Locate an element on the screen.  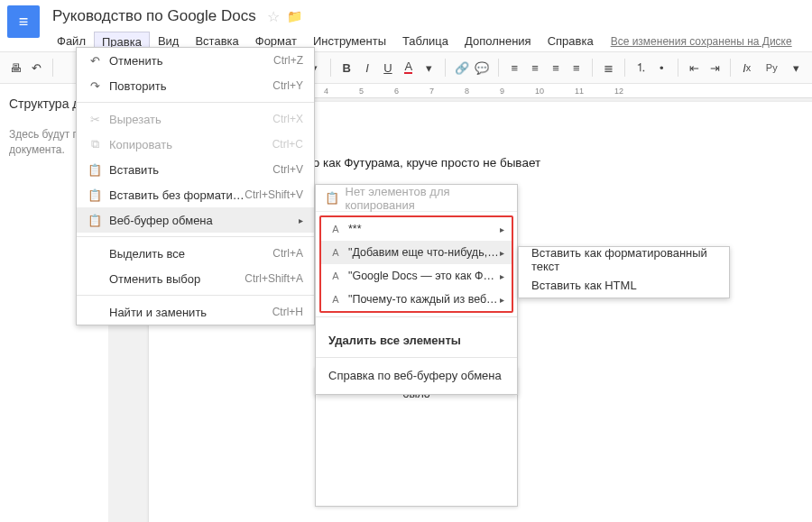
clipboard-items-highlight-box: A *** ▸ A "Добавим еще что-нибудь, чтоб.… is located at coordinates (417, 264).